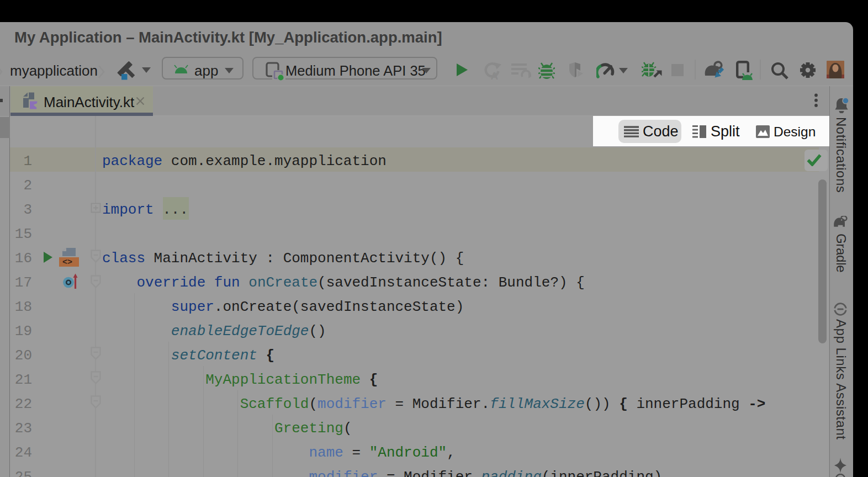  I want to click on svg-text: A, so click(495, 75).